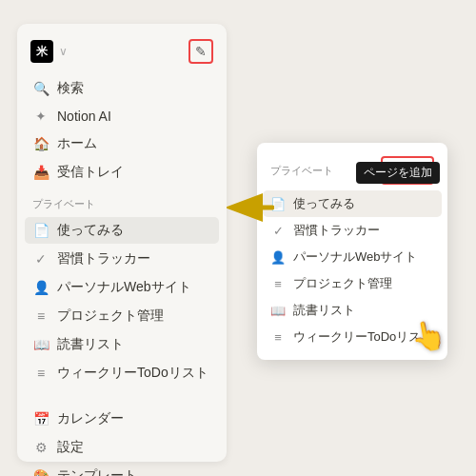 The height and width of the screenshot is (476, 476). What do you see at coordinates (70, 89) in the screenshot?
I see `search-label: 検索` at bounding box center [70, 89].